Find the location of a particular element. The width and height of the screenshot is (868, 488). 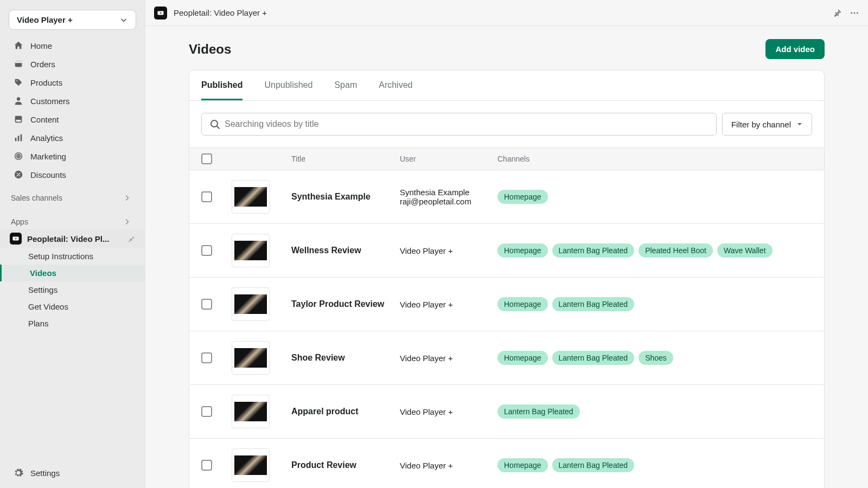

app-sub-settings: Settings is located at coordinates (73, 290).